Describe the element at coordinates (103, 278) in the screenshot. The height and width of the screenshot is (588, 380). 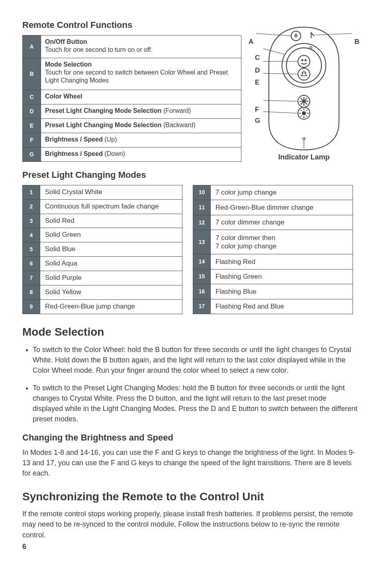
I see `table-row: 7Solid Purple` at that location.